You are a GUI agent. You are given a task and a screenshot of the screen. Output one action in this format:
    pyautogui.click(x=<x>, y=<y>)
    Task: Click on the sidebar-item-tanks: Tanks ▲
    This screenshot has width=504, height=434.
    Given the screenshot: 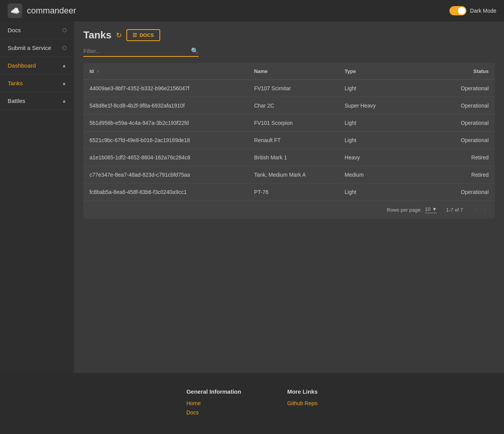 What is the action you would take?
    pyautogui.click(x=37, y=83)
    